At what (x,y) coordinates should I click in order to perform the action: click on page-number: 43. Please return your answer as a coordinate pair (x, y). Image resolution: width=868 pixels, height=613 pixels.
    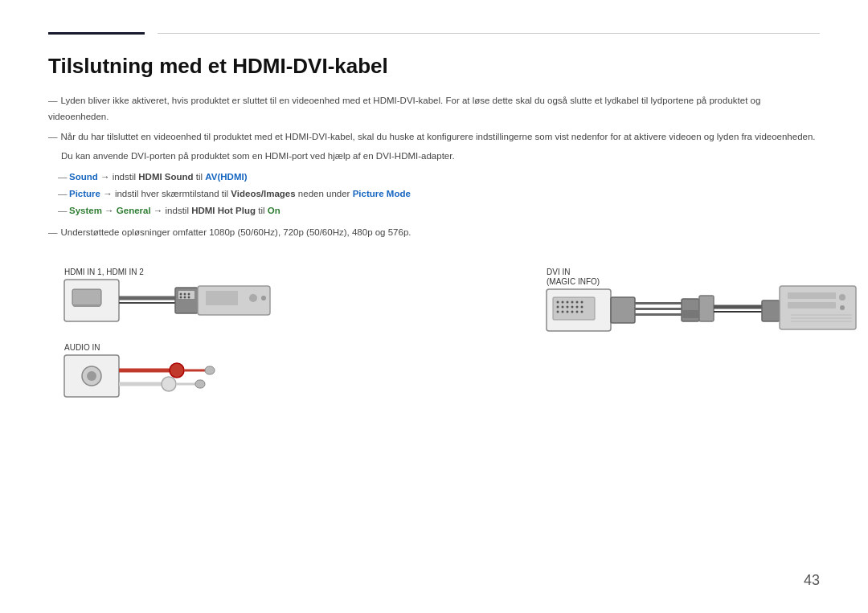
    Looking at the image, I should click on (812, 580).